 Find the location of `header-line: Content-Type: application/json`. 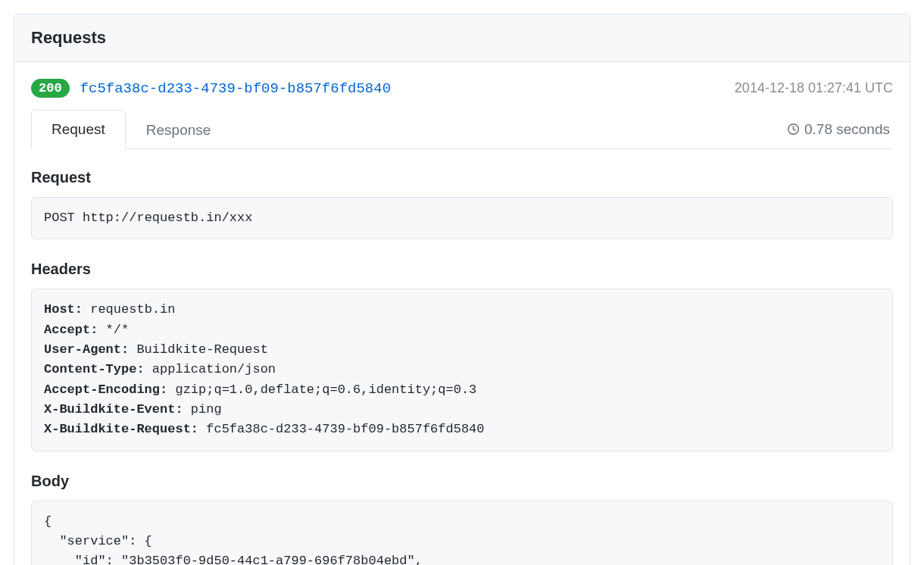

header-line: Content-Type: application/json is located at coordinates (462, 370).